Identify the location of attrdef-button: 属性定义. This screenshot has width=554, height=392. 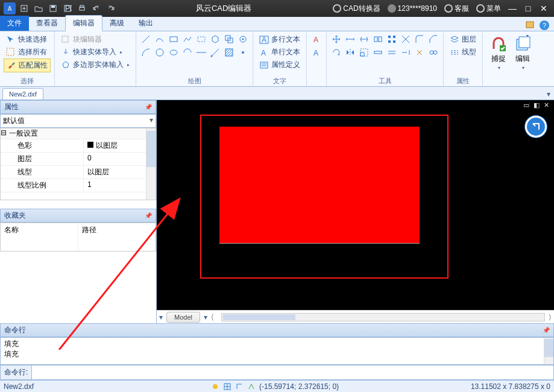
(280, 65).